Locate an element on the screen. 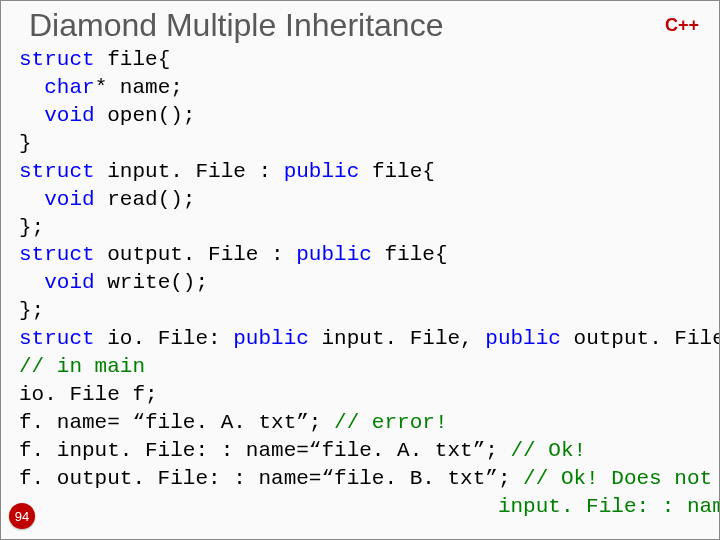 This screenshot has height=540, width=720. keyword: char is located at coordinates (69, 88).